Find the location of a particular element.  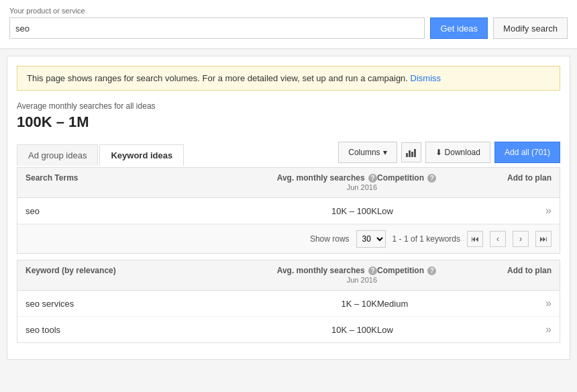

row-comp-0: Medium is located at coordinates (431, 303).